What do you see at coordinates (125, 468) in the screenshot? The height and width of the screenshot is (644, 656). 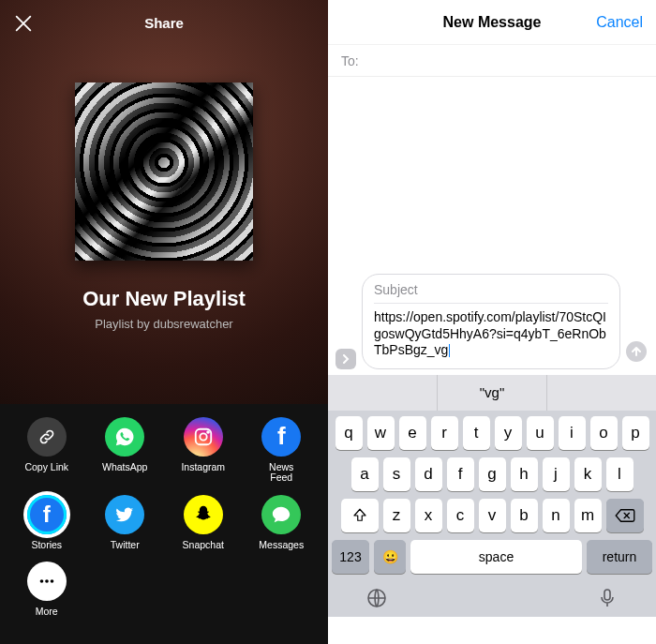 I see `share-item-label: WhatsApp` at bounding box center [125, 468].